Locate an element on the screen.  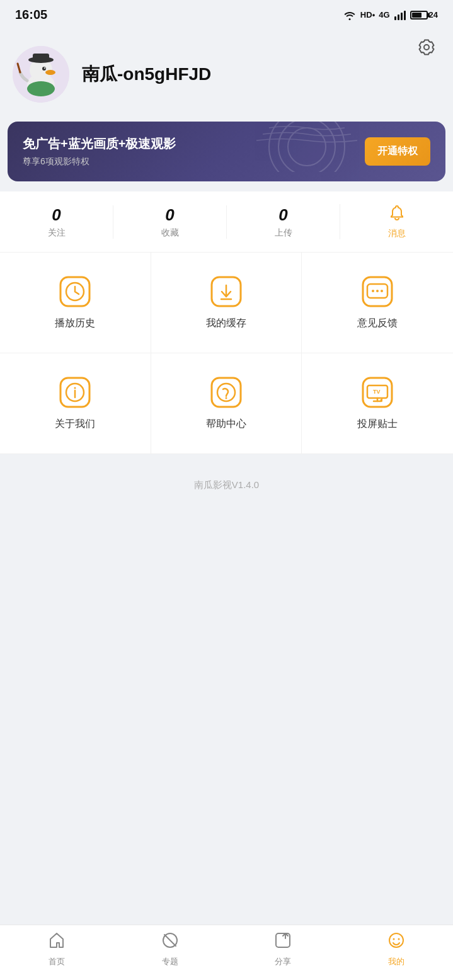
clock-icon is located at coordinates (75, 292).